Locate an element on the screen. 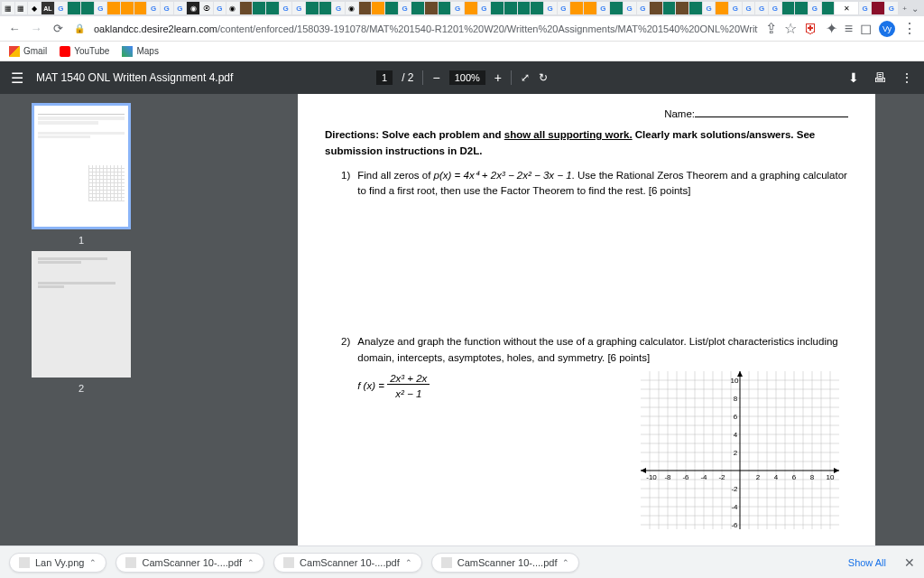  forward-button: → is located at coordinates (36, 29).